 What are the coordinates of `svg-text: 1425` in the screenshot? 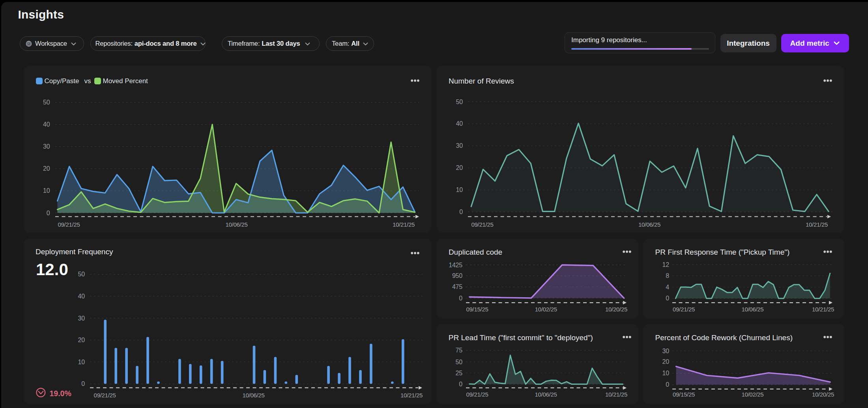 It's located at (455, 265).